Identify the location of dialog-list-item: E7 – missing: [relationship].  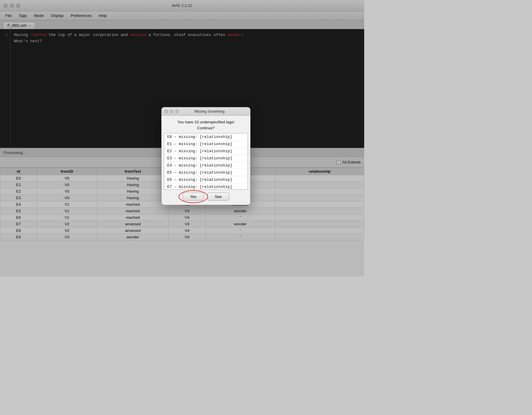
(206, 187).